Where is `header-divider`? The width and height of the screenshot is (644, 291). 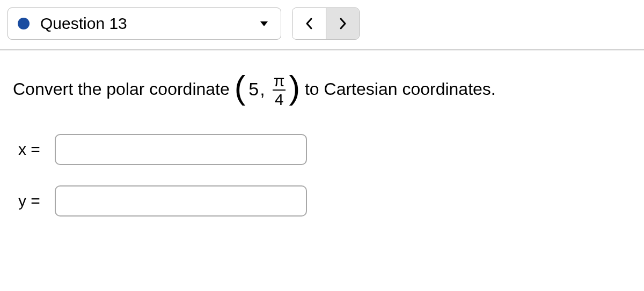 header-divider is located at coordinates (322, 50).